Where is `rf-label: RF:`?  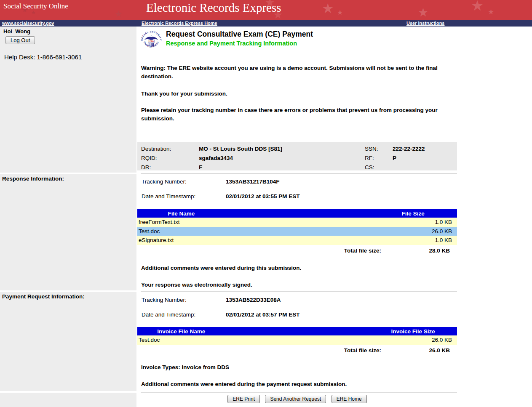
rf-label: RF: is located at coordinates (379, 158).